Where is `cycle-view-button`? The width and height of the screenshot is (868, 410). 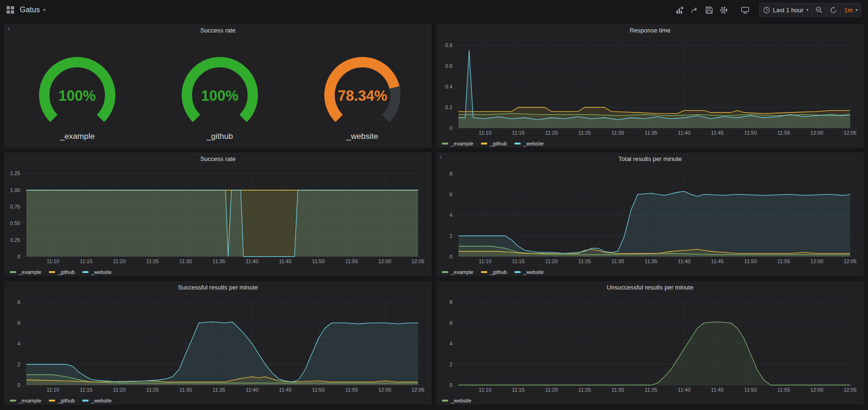 cycle-view-button is located at coordinates (745, 10).